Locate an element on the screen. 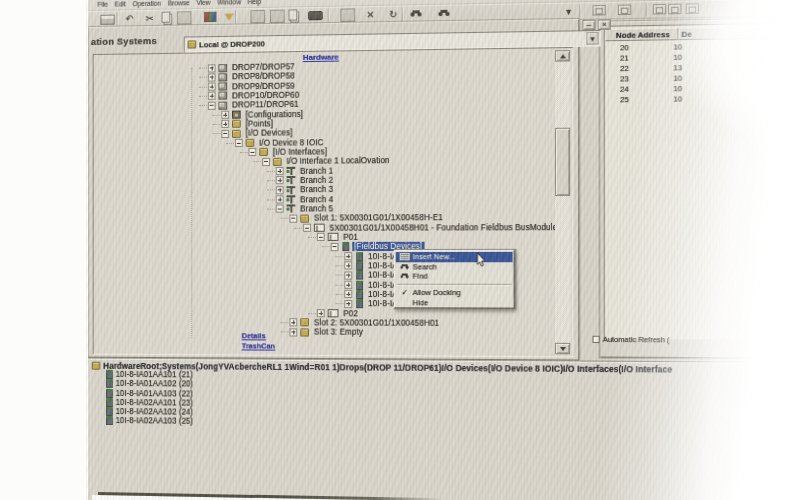 Image resolution: width=800 pixels, height=500 pixels. trashcan-link: TrashCan is located at coordinates (258, 346).